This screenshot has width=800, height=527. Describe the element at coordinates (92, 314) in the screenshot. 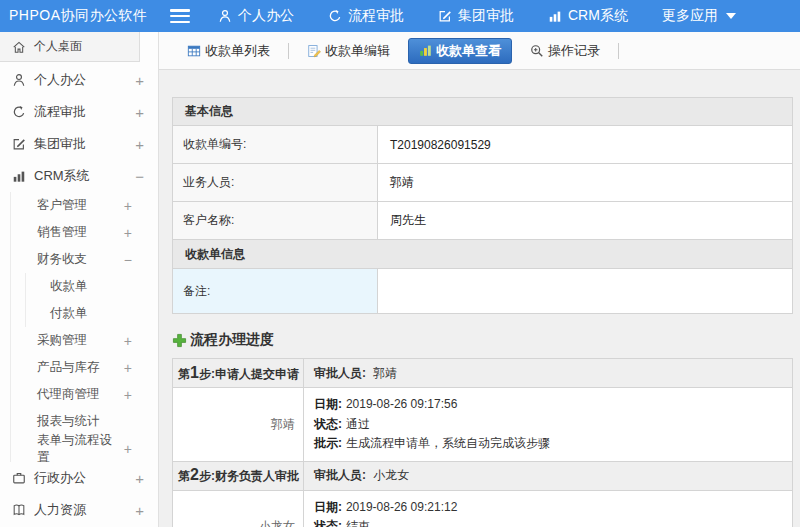

I see `sidebar-item-payment-order: 付款单` at that location.